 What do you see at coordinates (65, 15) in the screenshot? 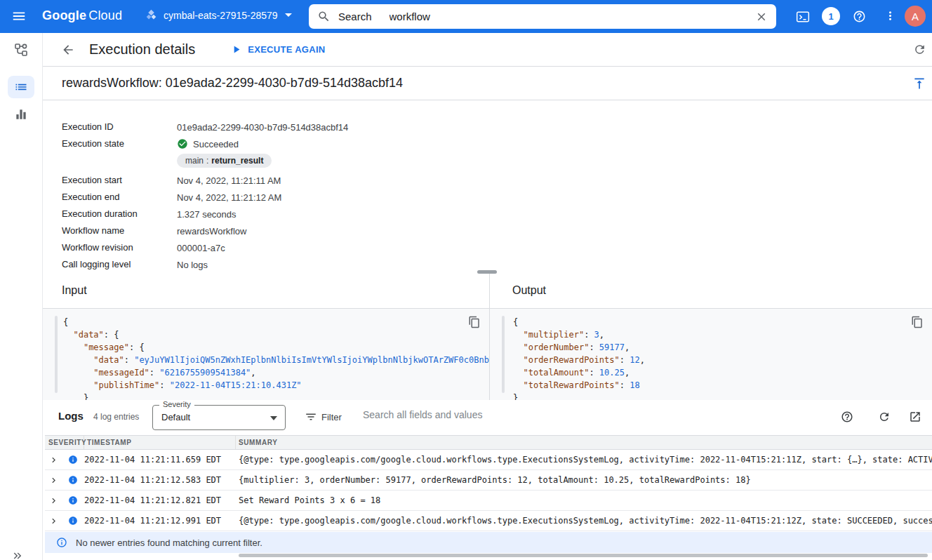
I see `logo-text-primary: Google` at bounding box center [65, 15].